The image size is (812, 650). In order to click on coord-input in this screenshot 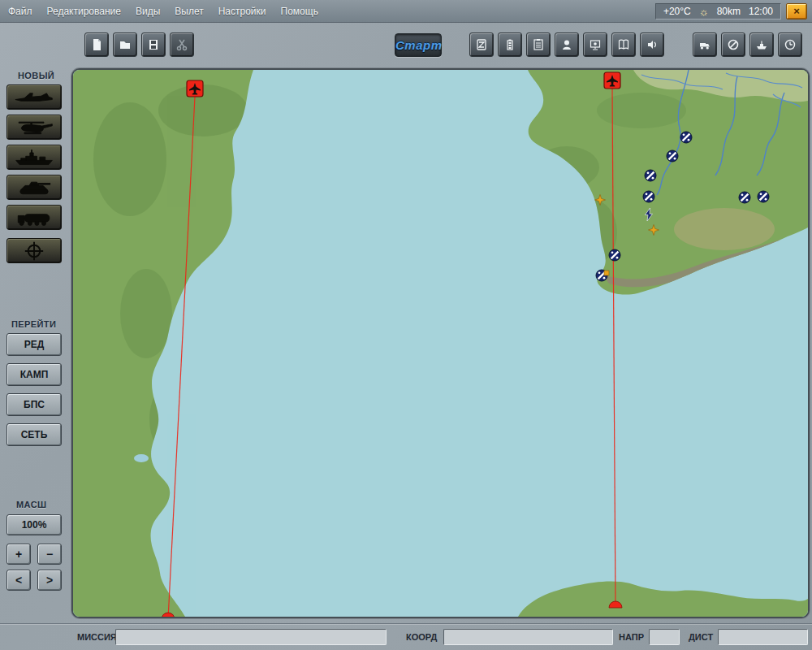, I will do `click(528, 637)`.